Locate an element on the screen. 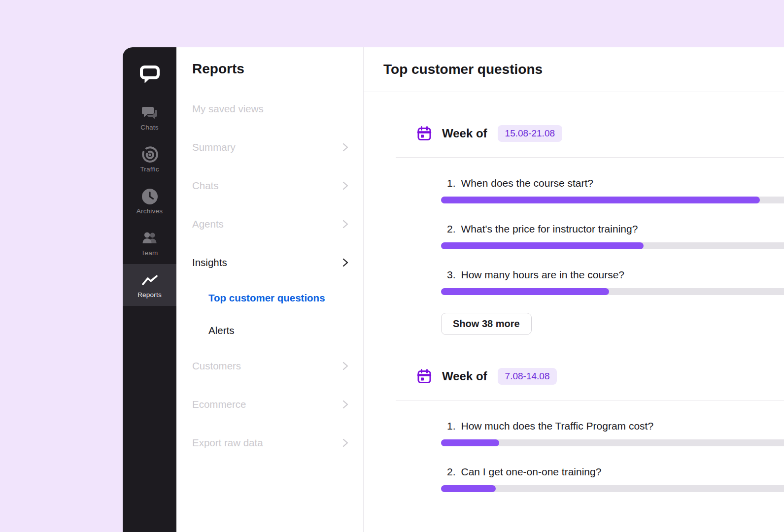  nav-item-archives: Archives is located at coordinates (150, 201).